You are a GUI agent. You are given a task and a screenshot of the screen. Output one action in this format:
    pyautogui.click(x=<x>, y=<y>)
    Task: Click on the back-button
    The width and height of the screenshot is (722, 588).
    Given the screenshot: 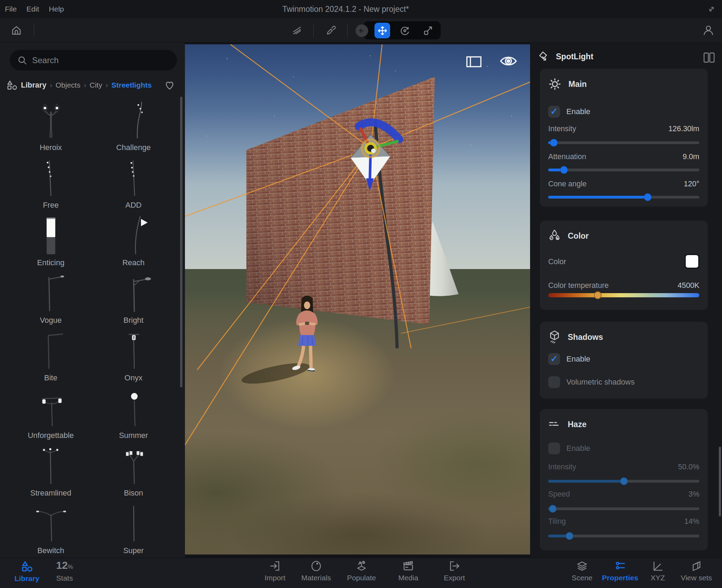 What is the action you would take?
    pyautogui.click(x=362, y=31)
    